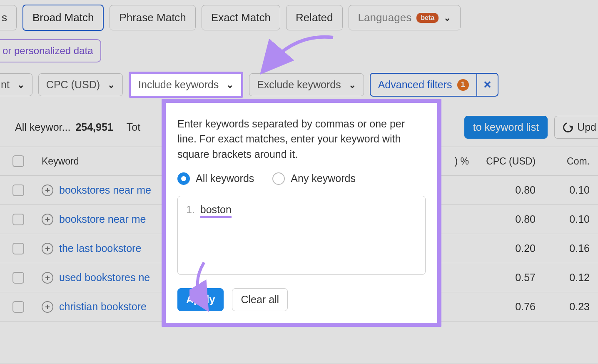 The width and height of the screenshot is (598, 364). I want to click on tab-broad-match: Broad Match, so click(63, 17).